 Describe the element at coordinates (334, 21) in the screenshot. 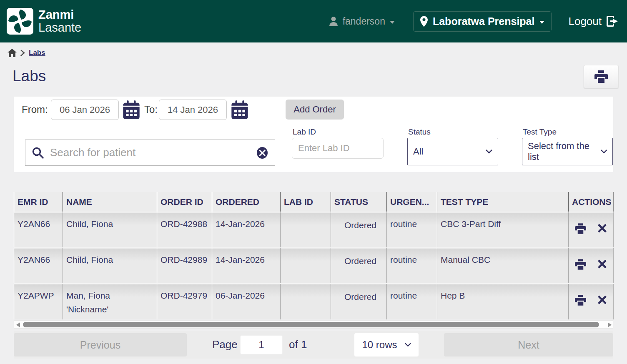

I see `user-icon` at that location.